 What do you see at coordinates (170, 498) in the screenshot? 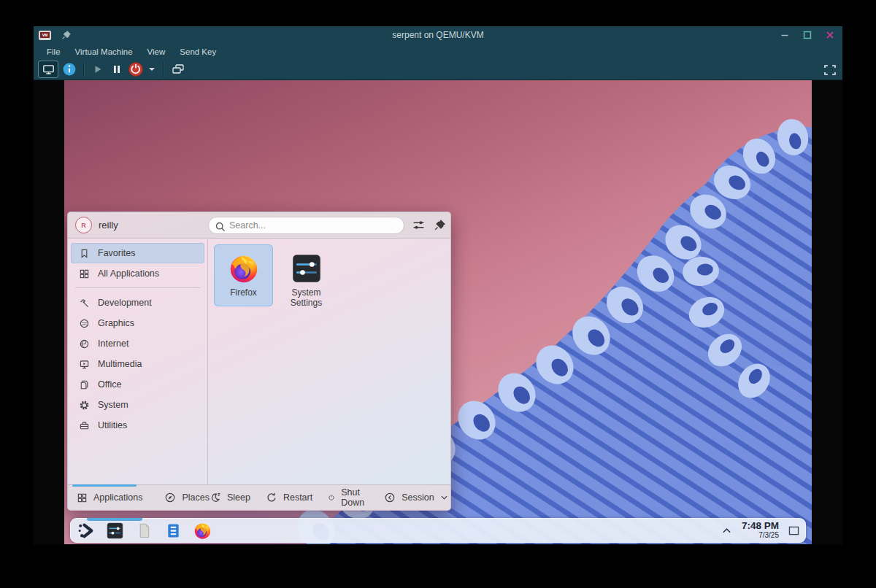
I see `compass-icon` at bounding box center [170, 498].